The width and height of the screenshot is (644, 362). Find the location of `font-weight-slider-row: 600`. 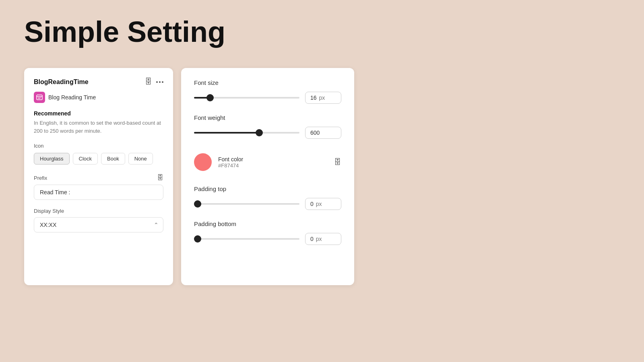

font-weight-slider-row: 600 is located at coordinates (268, 133).